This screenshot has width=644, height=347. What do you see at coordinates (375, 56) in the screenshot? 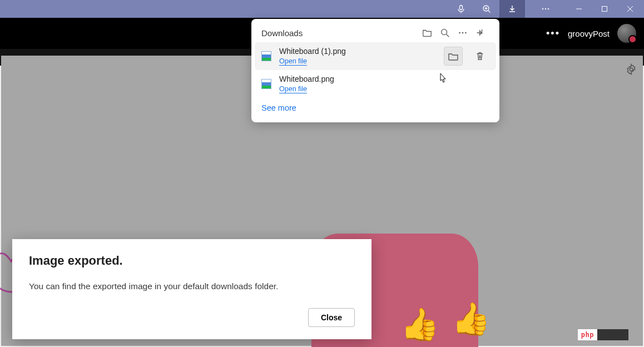
I see `download-item: Whiteboard (1).png Open file` at bounding box center [375, 56].